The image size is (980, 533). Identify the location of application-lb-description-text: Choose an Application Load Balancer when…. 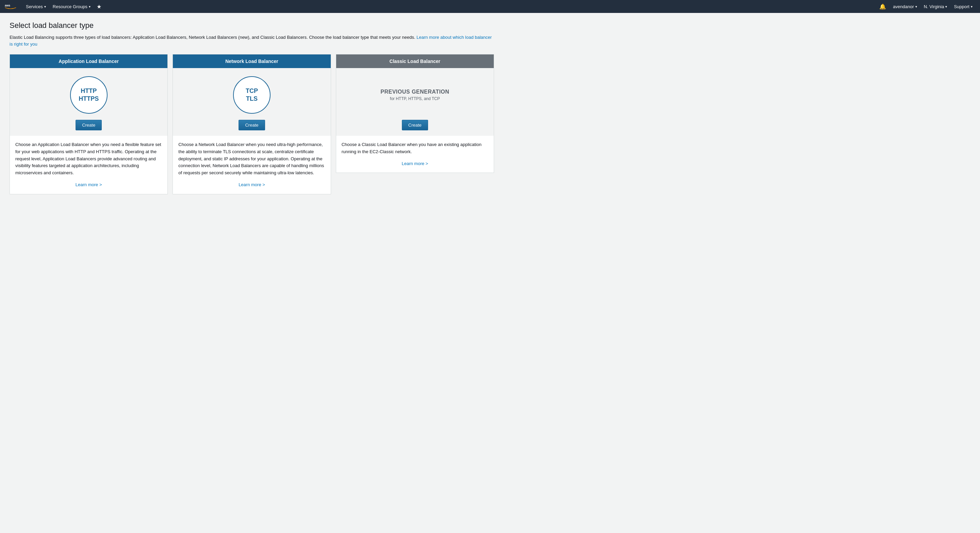
(89, 159).